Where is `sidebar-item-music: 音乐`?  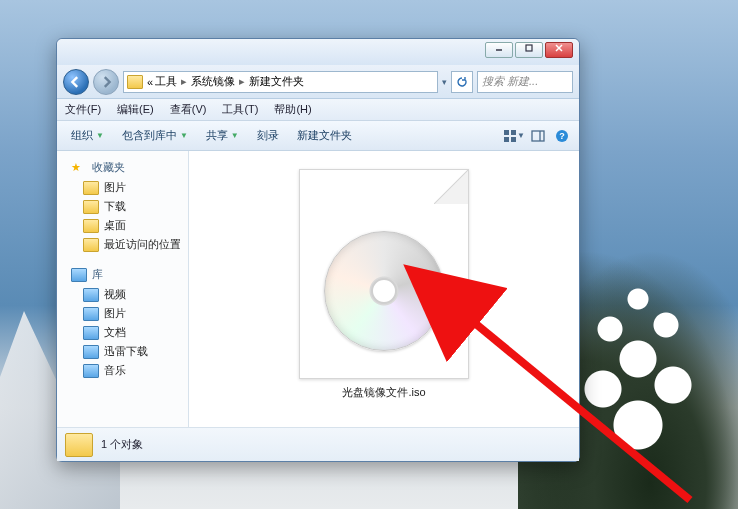
sidebar-item-music: 音乐 is located at coordinates (122, 370).